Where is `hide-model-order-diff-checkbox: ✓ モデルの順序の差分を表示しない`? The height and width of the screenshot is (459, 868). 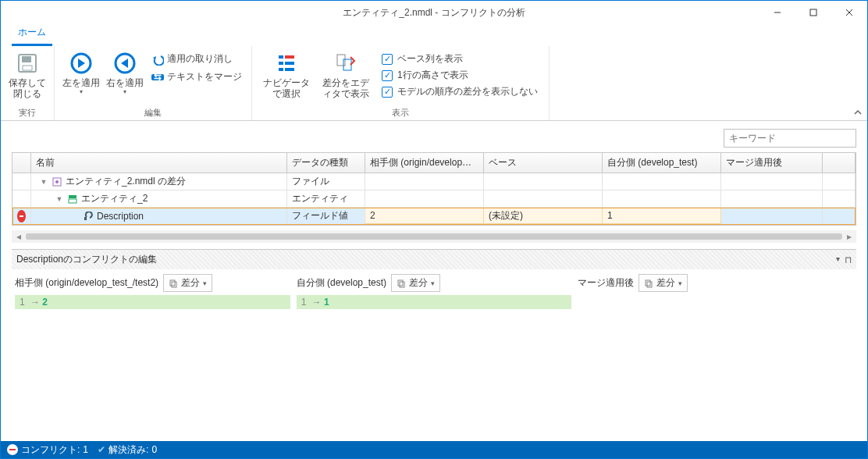 hide-model-order-diff-checkbox: ✓ モデルの順序の差分を表示しない is located at coordinates (460, 92).